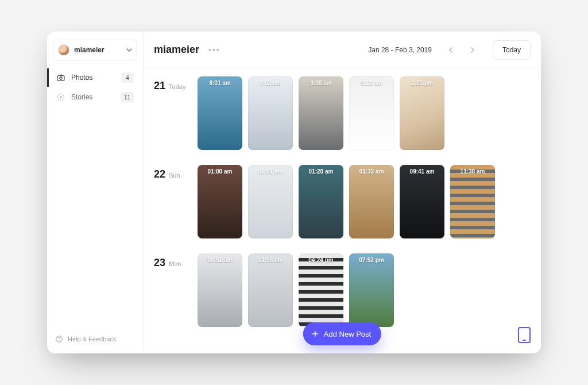 Image resolution: width=588 pixels, height=385 pixels. I want to click on post-time: 11:38 am, so click(473, 171).